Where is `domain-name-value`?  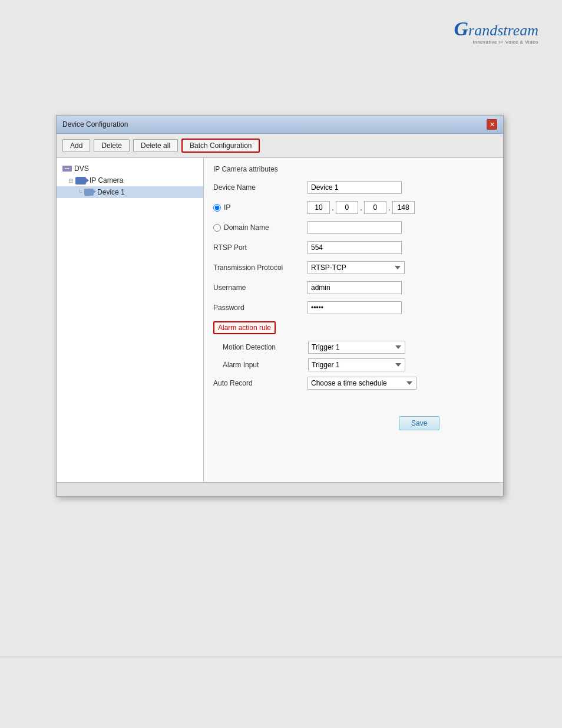 domain-name-value is located at coordinates (401, 228).